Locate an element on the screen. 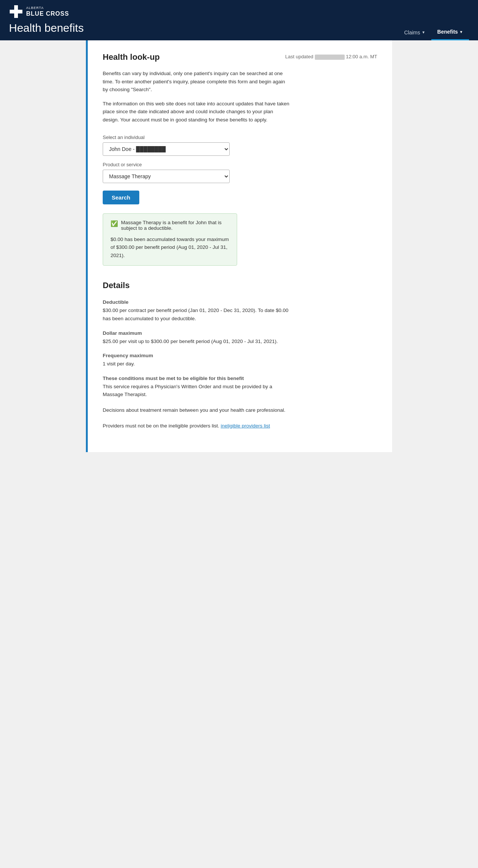  detail-dollar-max: Dollar maximum $25.00 per visit up to $3… is located at coordinates (240, 338).